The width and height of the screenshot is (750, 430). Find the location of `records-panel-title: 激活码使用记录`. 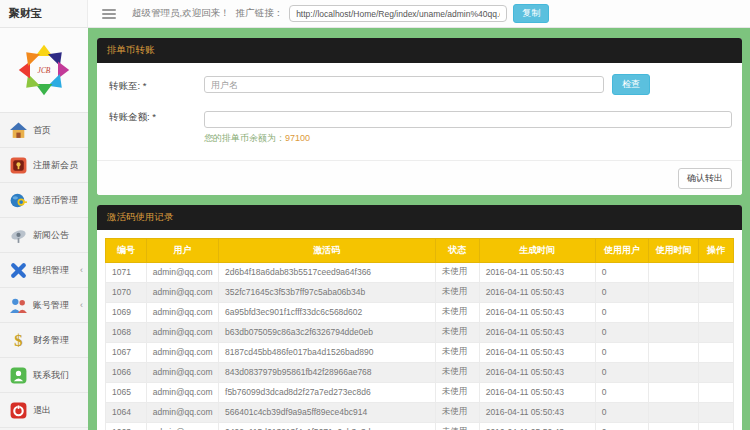

records-panel-title: 激活码使用记录 is located at coordinates (420, 218).